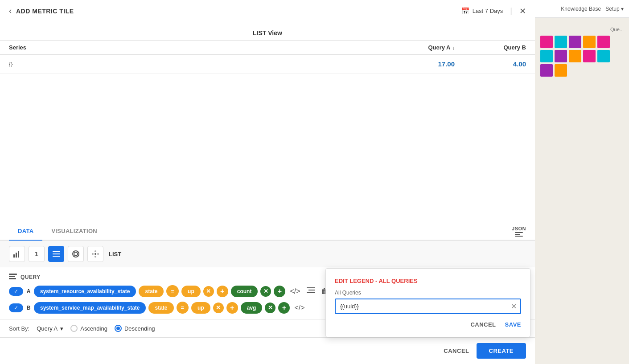 Image resolution: width=629 pixels, height=364 pixels. Describe the element at coordinates (311, 291) in the screenshot. I see `query-a-options-button` at that location.